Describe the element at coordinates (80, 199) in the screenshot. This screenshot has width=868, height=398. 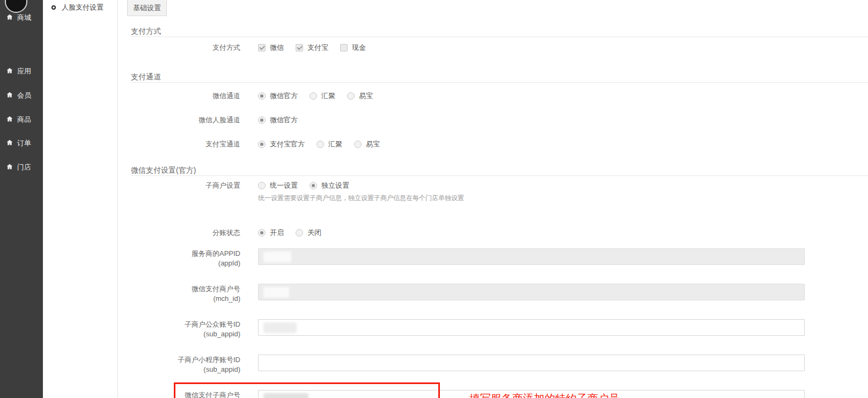
I see `secondary-sidebar: 人脸支付设置` at that location.